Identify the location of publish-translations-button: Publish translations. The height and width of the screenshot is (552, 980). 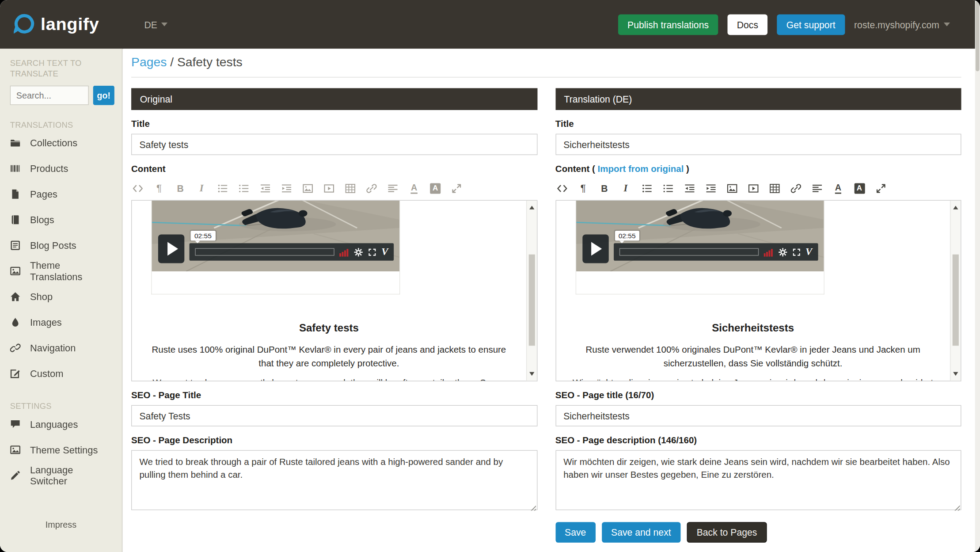
(668, 25).